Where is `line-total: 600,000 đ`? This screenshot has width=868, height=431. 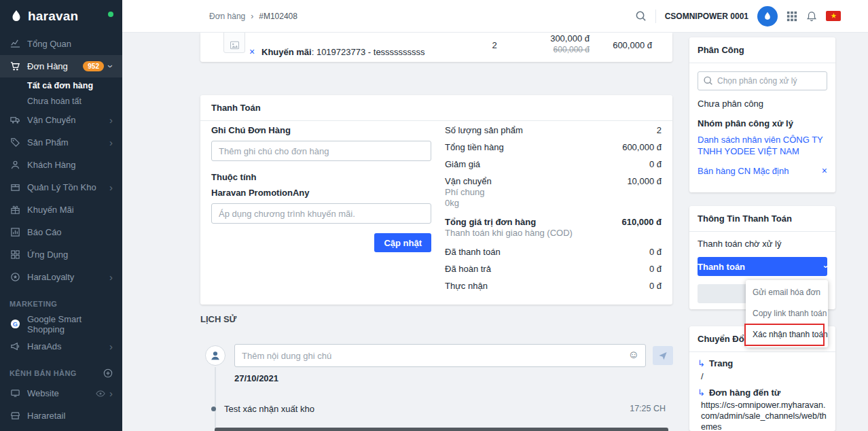
line-total: 600,000 đ is located at coordinates (617, 45).